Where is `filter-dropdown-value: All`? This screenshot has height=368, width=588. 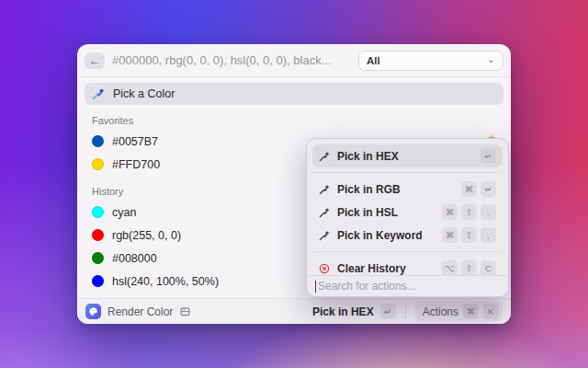 filter-dropdown-value: All is located at coordinates (426, 61).